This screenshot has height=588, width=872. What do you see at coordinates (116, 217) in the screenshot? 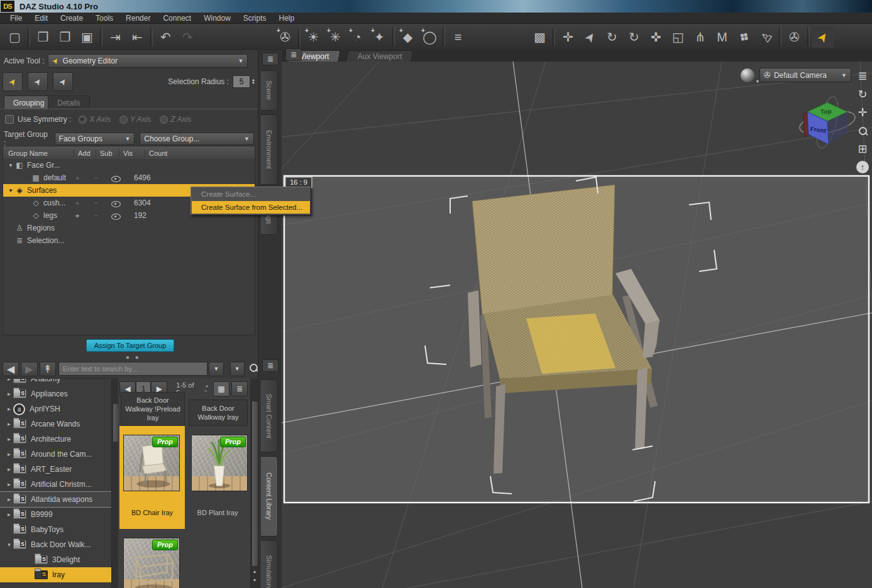
I see `visibility-eye-icon` at bounding box center [116, 217].